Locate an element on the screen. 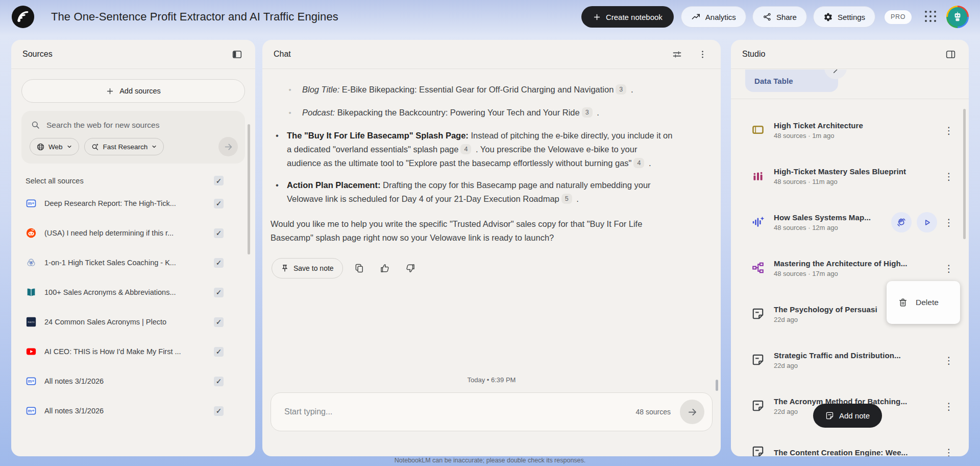 Image resolution: width=980 pixels, height=466 pixels. message-actions-row: Save to note is located at coordinates (486, 268).